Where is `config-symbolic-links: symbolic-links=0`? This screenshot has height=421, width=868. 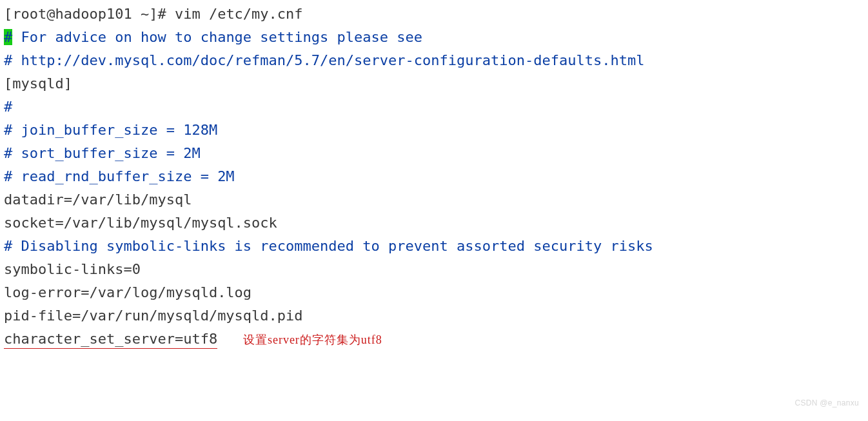 config-symbolic-links: symbolic-links=0 is located at coordinates (434, 269).